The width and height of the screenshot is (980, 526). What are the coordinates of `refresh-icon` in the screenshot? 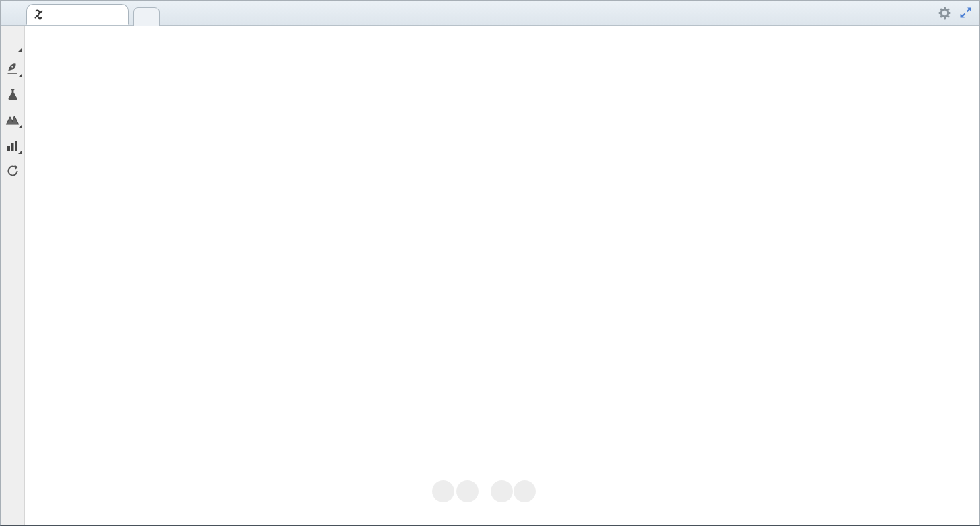 It's located at (13, 171).